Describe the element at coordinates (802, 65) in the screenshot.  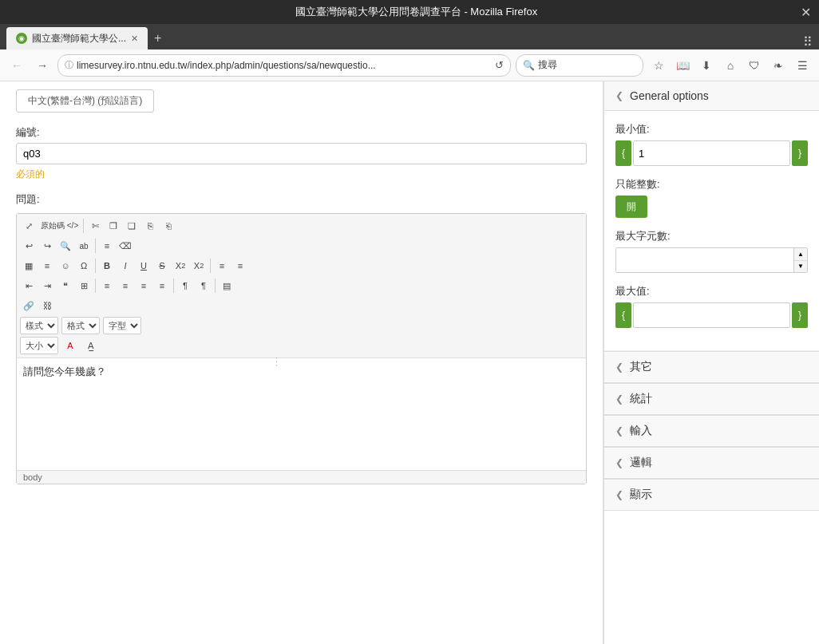
I see `menu-icon: ☰` at that location.